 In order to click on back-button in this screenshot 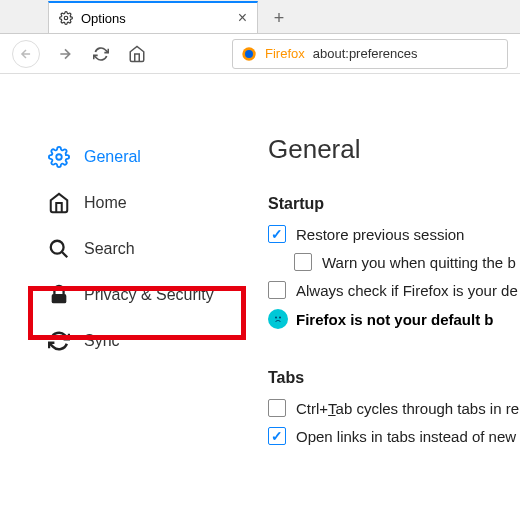, I will do `click(26, 54)`.